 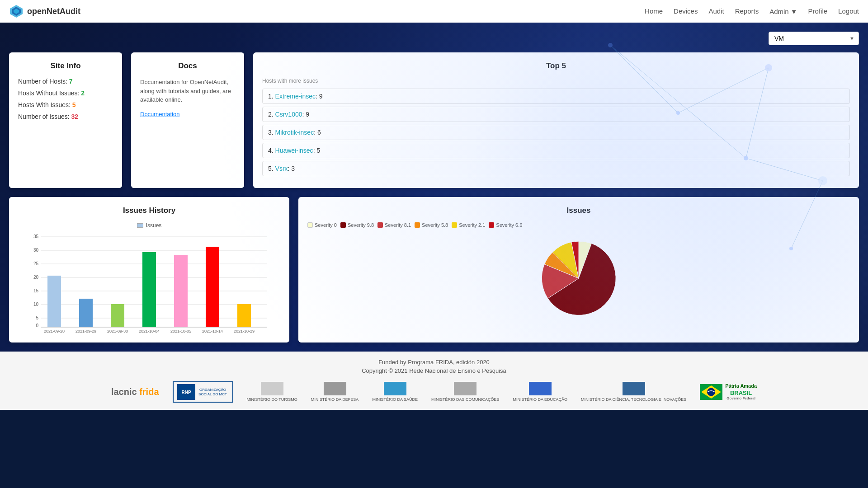 I want to click on docs-card: Docs Documentation for OpenNetAudit, alo…, so click(x=188, y=120).